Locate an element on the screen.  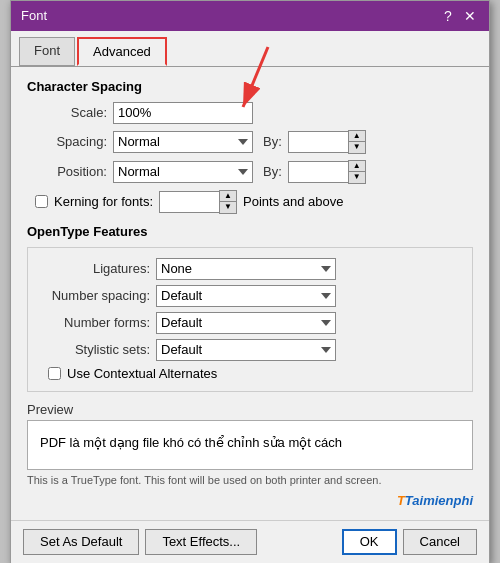
kerning-checkbox is located at coordinates (42, 202).